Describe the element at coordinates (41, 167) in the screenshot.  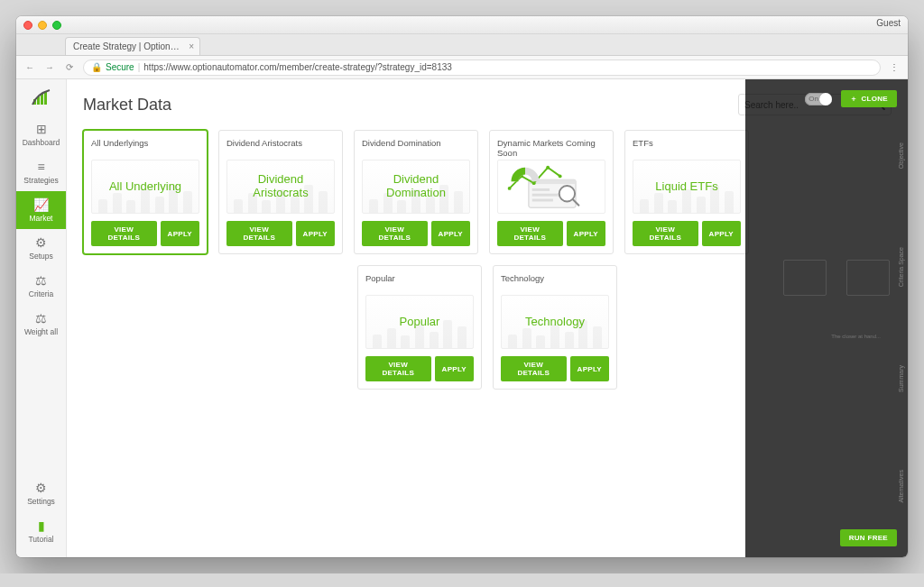
I see `list-icon: ≡` at that location.